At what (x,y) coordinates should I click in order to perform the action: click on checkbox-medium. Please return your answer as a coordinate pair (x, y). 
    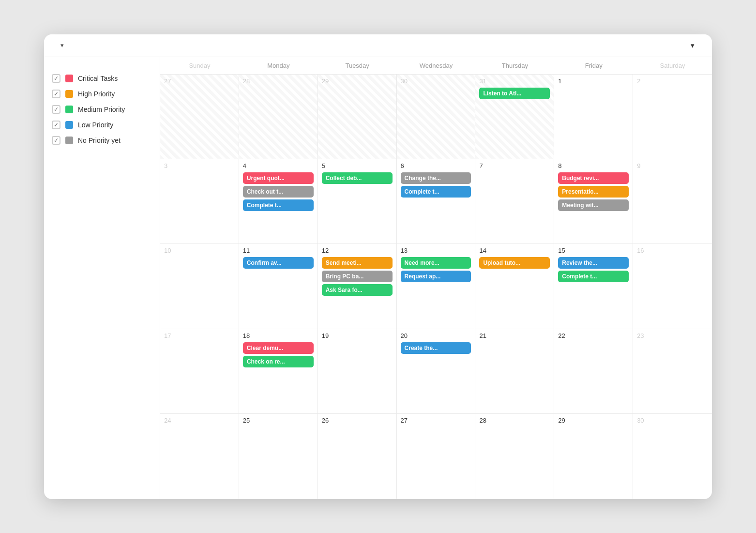
    Looking at the image, I should click on (56, 109).